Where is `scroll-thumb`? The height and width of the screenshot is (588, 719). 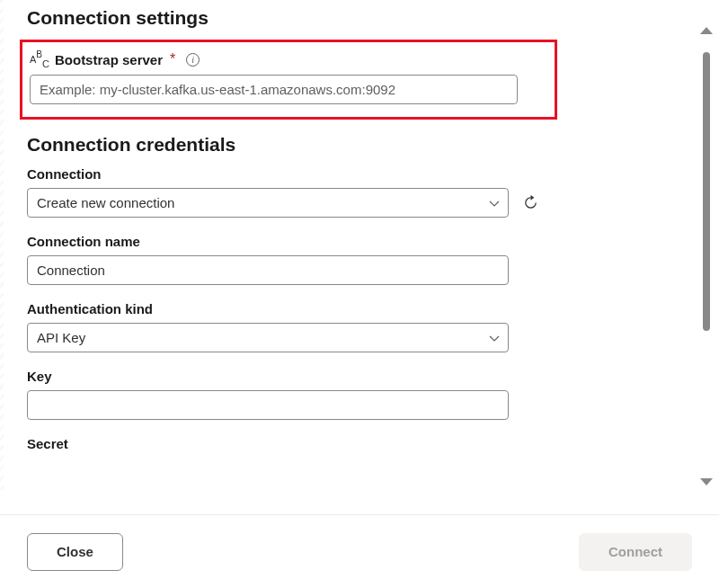
scroll-thumb is located at coordinates (706, 192).